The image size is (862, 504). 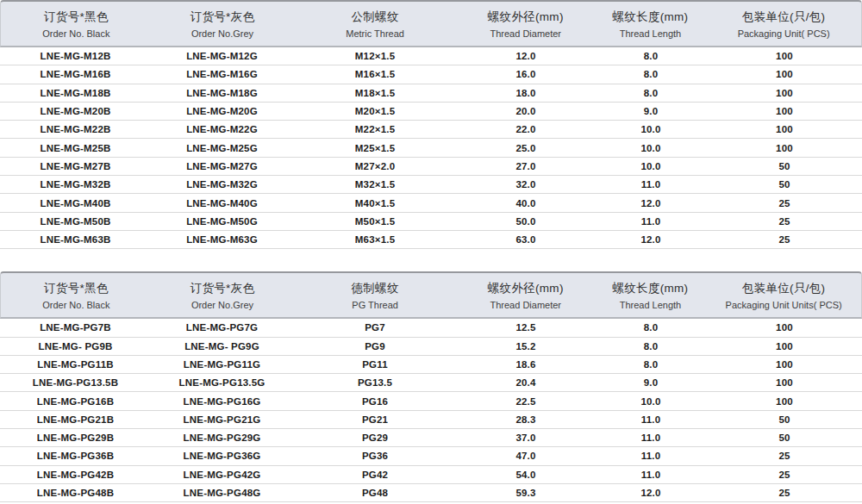 What do you see at coordinates (526, 456) in the screenshot?
I see `table-cell: 47.0` at bounding box center [526, 456].